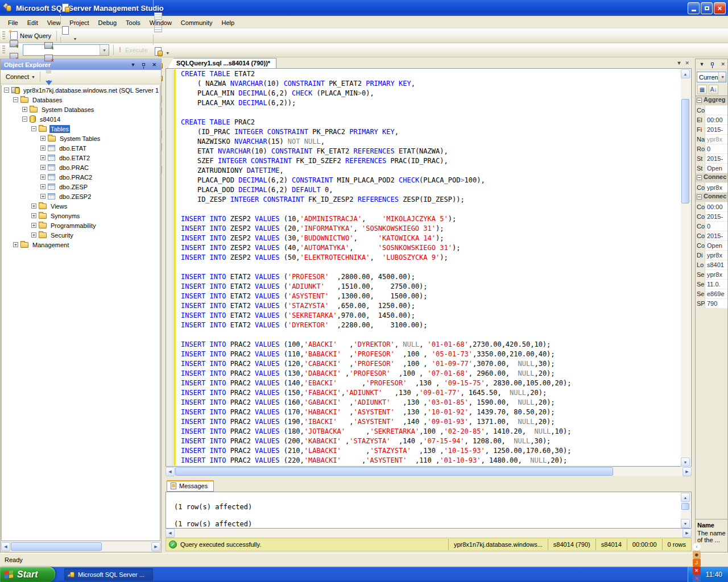  I want to click on tree-item: +dbo.ETAT, so click(81, 148).